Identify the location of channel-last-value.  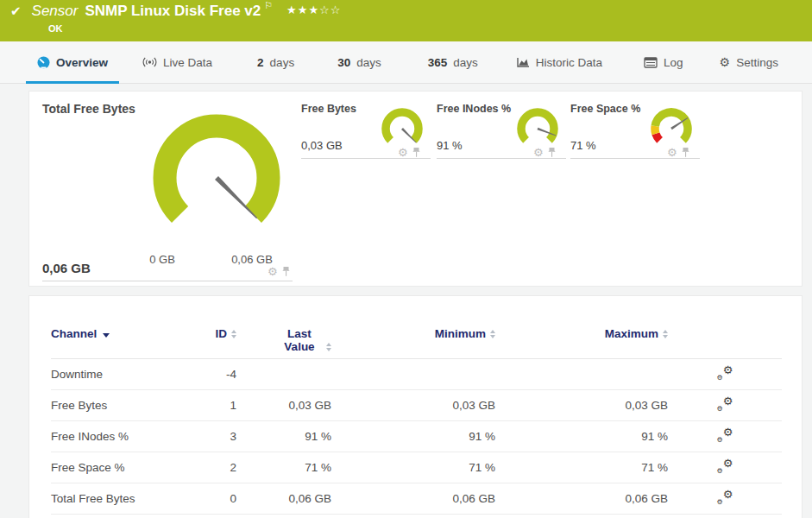
(284, 375).